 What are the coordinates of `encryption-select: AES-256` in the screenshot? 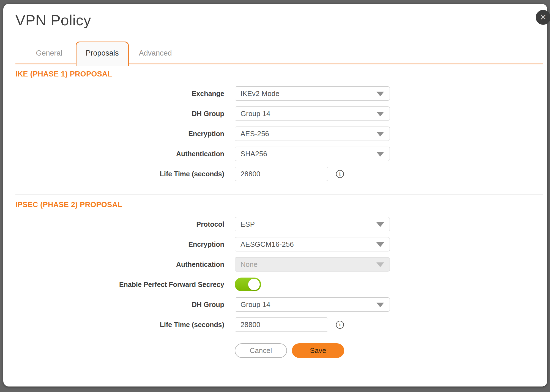 It's located at (312, 134).